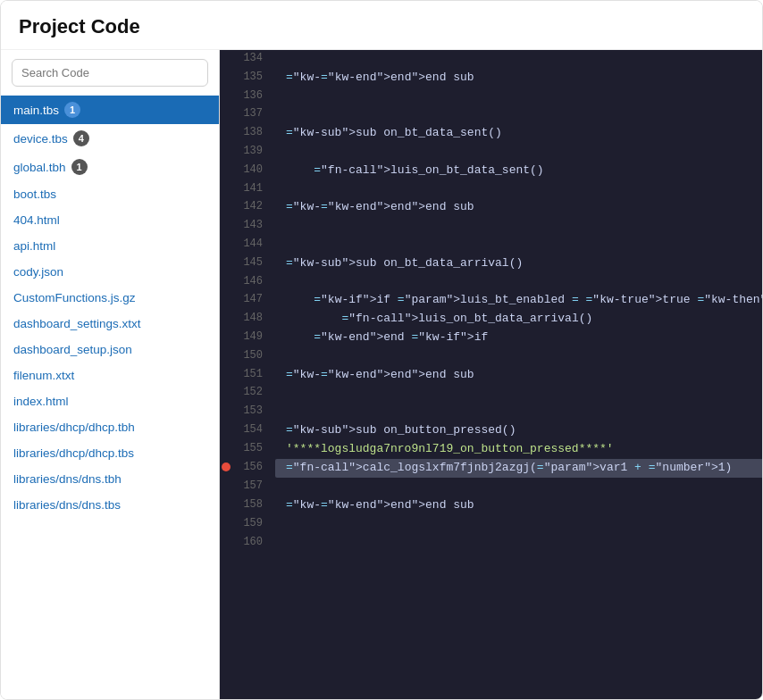 This screenshot has width=763, height=700. Describe the element at coordinates (254, 245) in the screenshot. I see `line-number: 144` at that location.